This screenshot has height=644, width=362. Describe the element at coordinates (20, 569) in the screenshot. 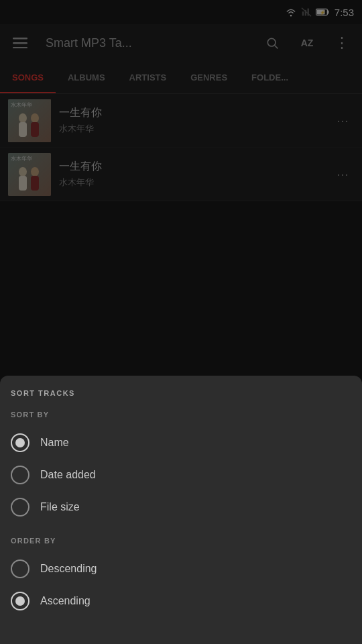

I see `order-descending-radio` at that location.